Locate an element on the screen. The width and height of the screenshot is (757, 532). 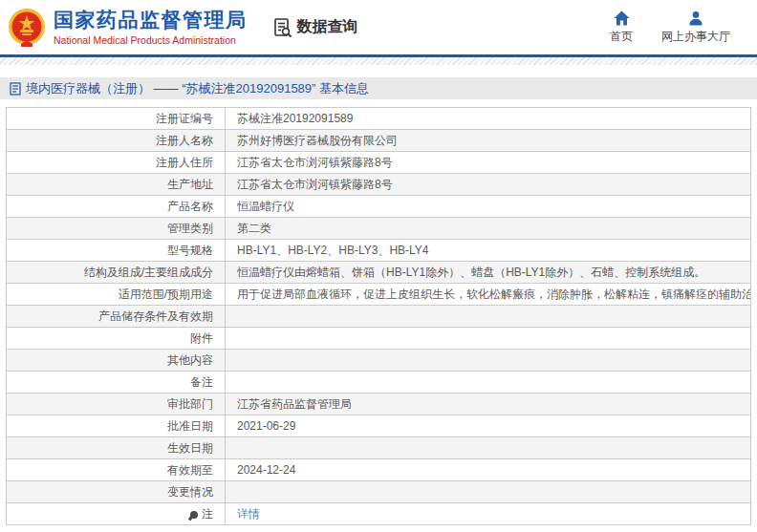
row-label: 注册证编号 is located at coordinates (117, 118).